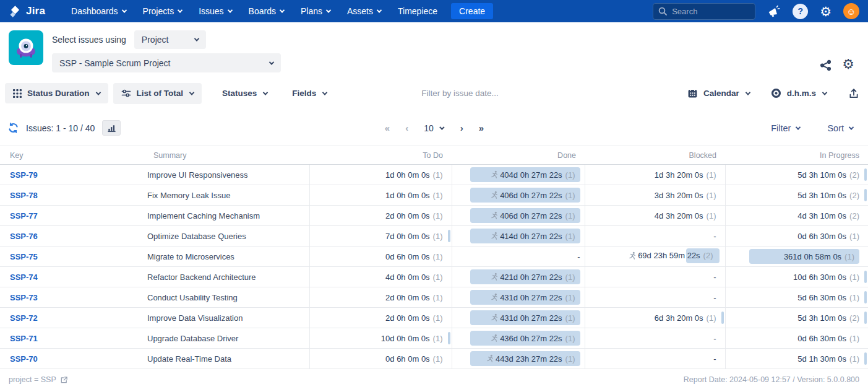 Image resolution: width=868 pixels, height=384 pixels. What do you see at coordinates (163, 11) in the screenshot?
I see `nav-item-projects: Projects` at bounding box center [163, 11].